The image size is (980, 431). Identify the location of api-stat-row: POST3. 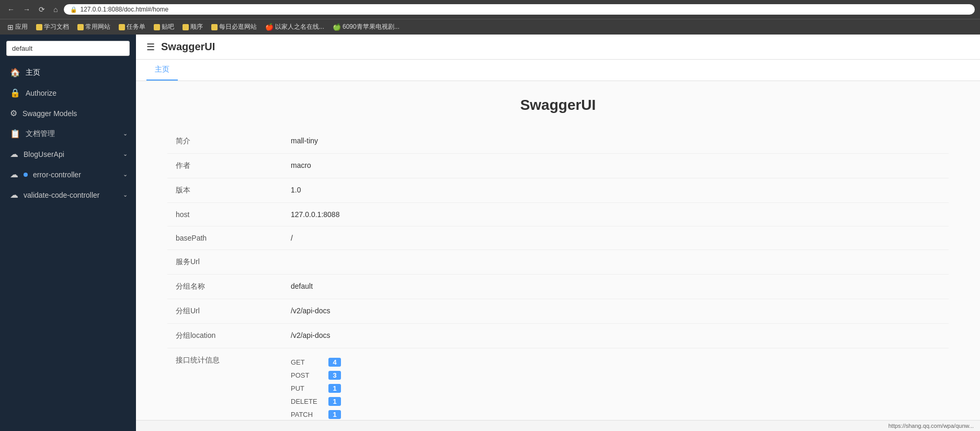
(616, 376).